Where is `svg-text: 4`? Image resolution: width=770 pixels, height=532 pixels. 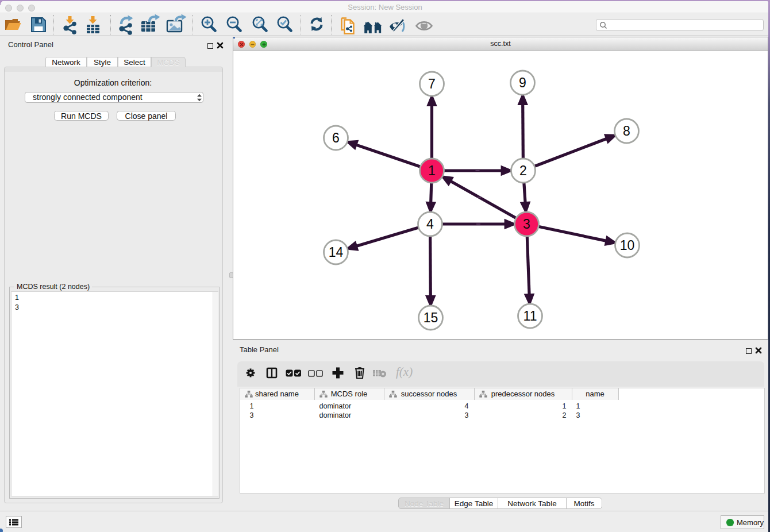 svg-text: 4 is located at coordinates (430, 224).